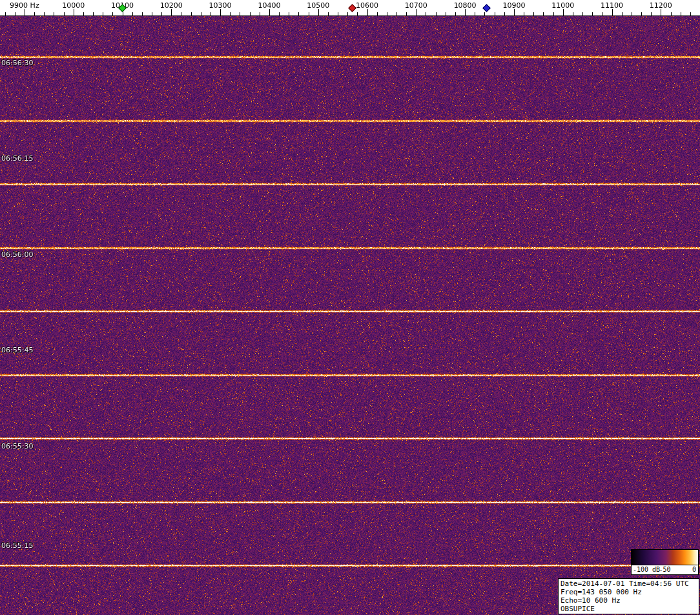 This screenshot has height=615, width=700. I want to click on freq-tick-label: 9900 Hz, so click(25, 5).